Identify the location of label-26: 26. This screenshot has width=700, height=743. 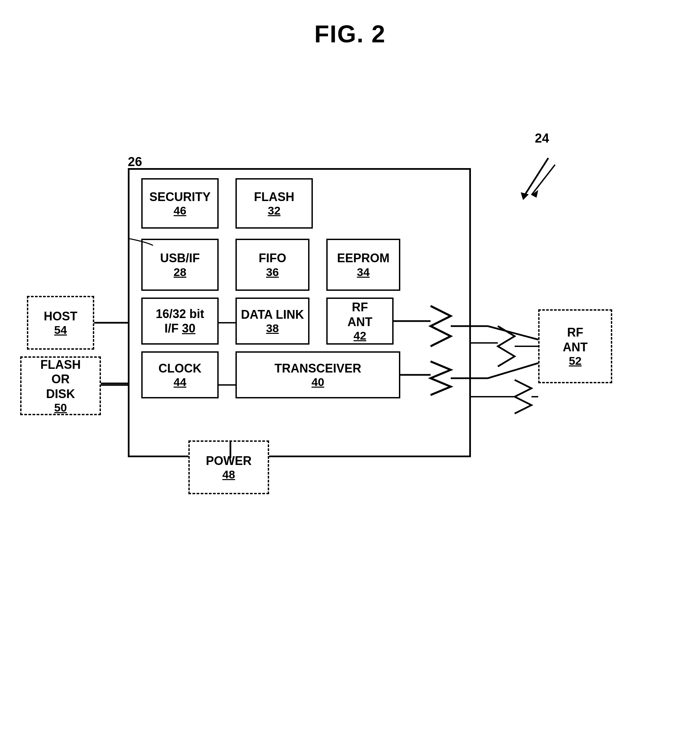
(135, 162).